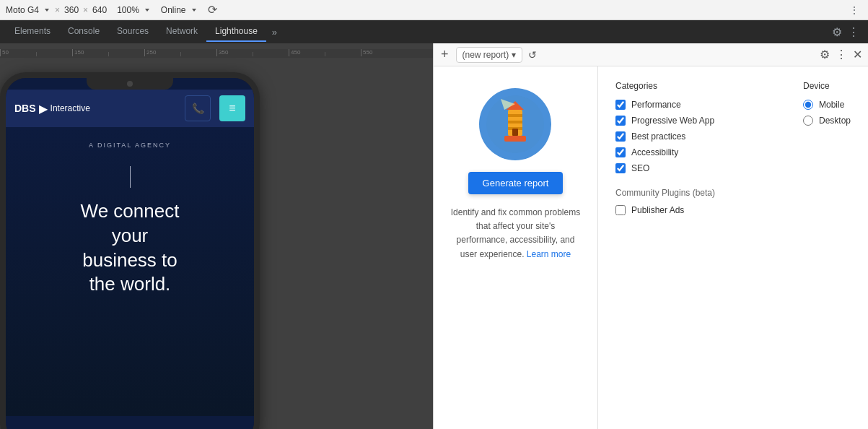  What do you see at coordinates (130, 235) in the screenshot?
I see `heading-line2: your` at bounding box center [130, 235].